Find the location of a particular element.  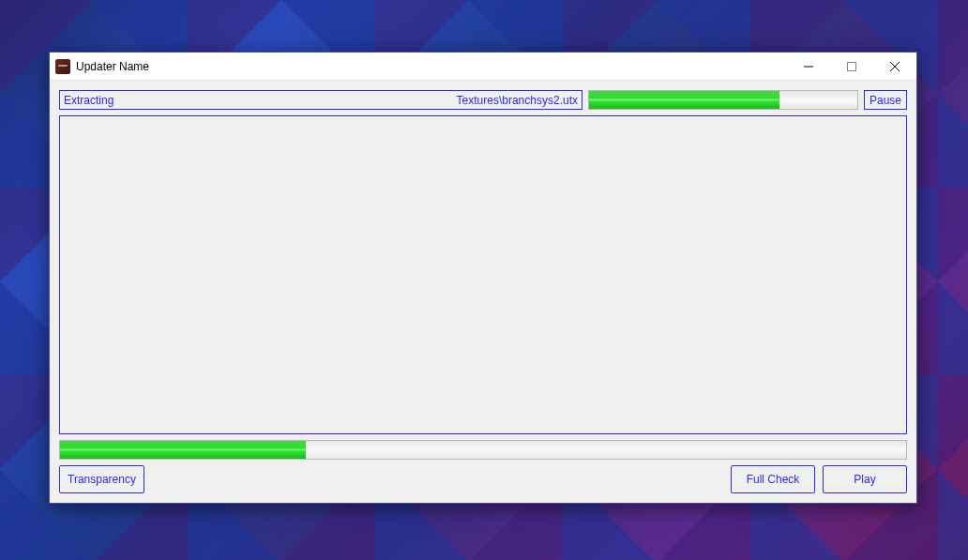

overall-progress-bar is located at coordinates (483, 450).